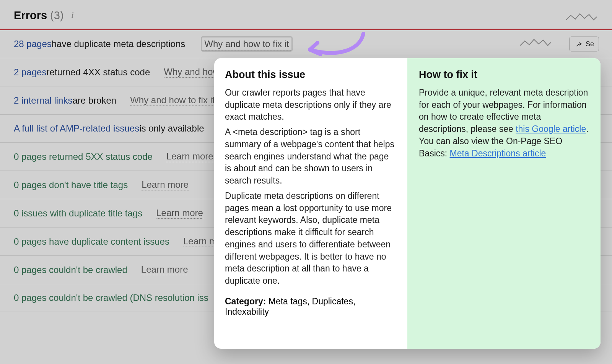  Describe the element at coordinates (504, 148) in the screenshot. I see `fix-text: You can also view the On-Page SEO Basics…` at that location.